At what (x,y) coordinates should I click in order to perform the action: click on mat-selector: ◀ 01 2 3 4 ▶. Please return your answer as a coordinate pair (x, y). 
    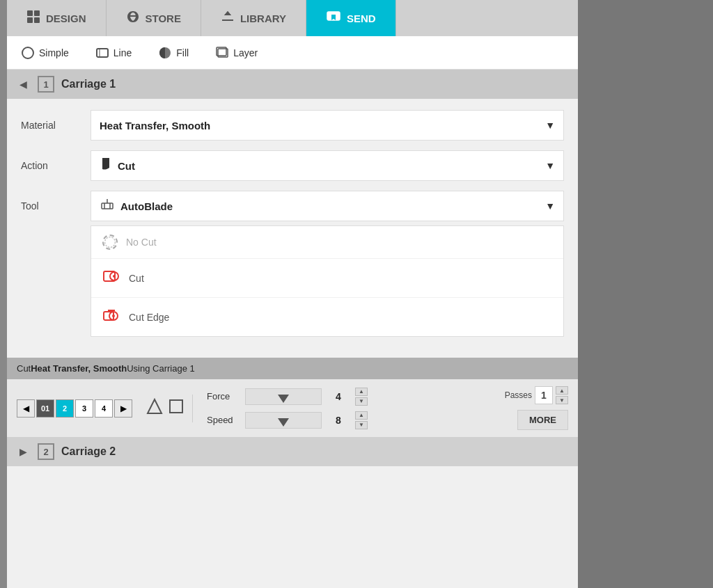
    Looking at the image, I should click on (75, 408).